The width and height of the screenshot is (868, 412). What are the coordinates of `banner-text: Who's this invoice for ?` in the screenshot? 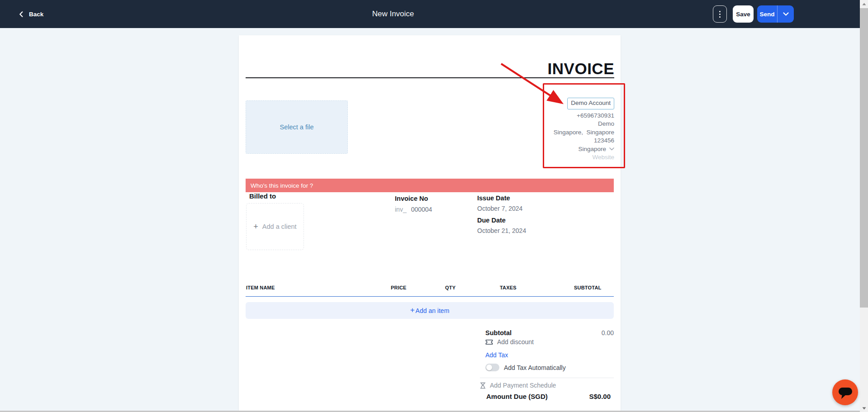 It's located at (282, 185).